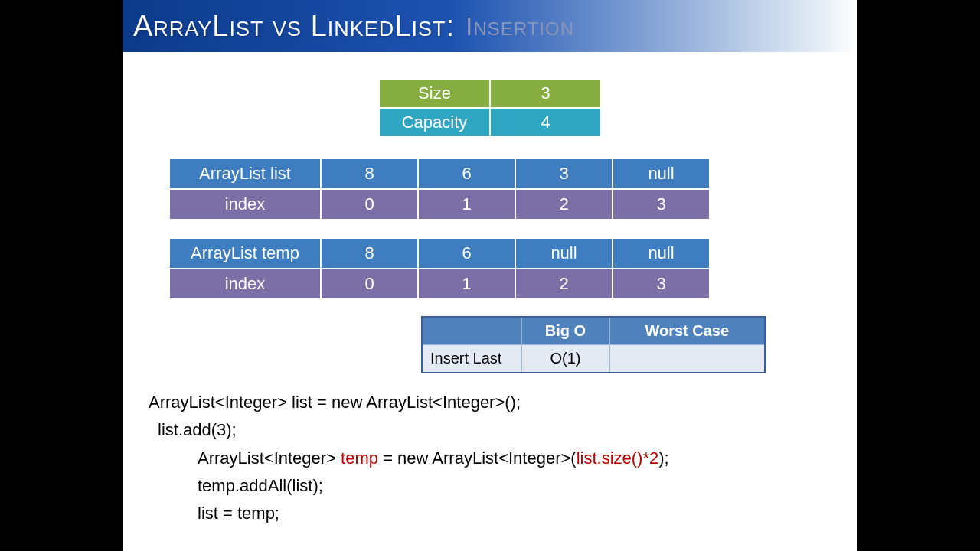 The width and height of the screenshot is (980, 551). I want to click on arr1-v2: 3, so click(564, 174).